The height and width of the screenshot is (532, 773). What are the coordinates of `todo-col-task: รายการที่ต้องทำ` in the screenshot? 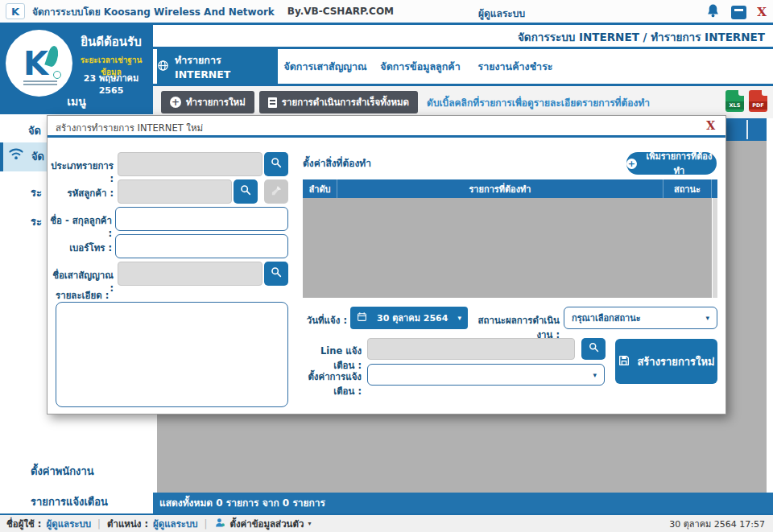 It's located at (501, 188).